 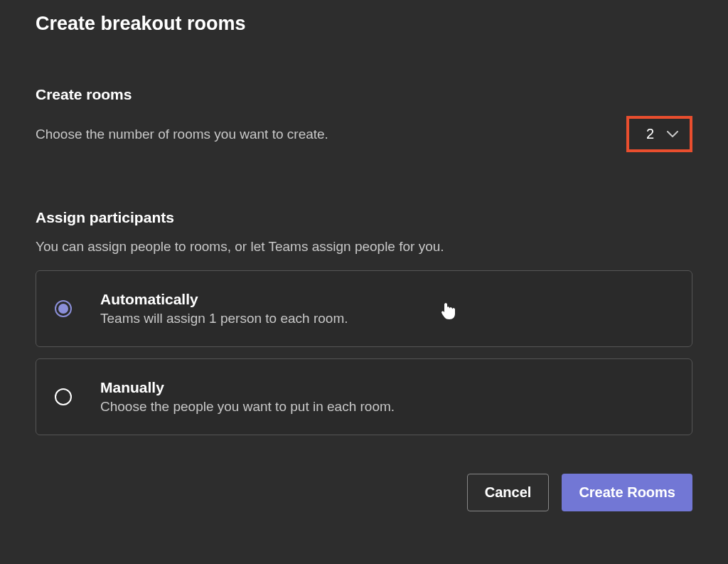 I want to click on assign-participants-heading: Assign participants, so click(x=364, y=218).